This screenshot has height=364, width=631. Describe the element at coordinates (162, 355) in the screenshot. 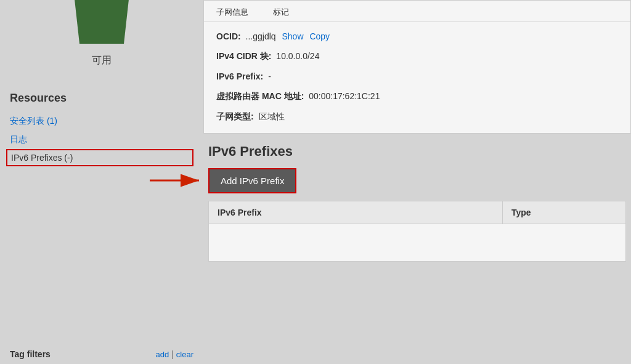

I see `tag-add-link: add` at that location.